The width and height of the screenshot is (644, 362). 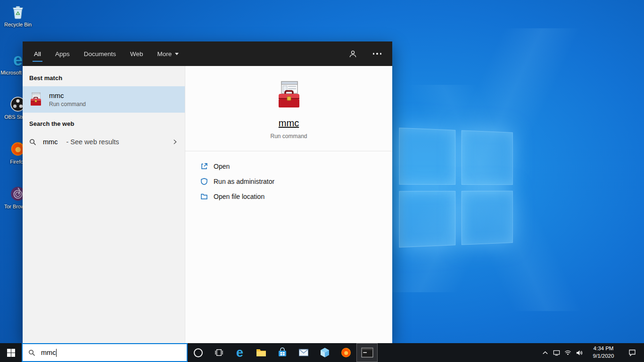 What do you see at coordinates (568, 353) in the screenshot?
I see `tray-network-button` at bounding box center [568, 353].